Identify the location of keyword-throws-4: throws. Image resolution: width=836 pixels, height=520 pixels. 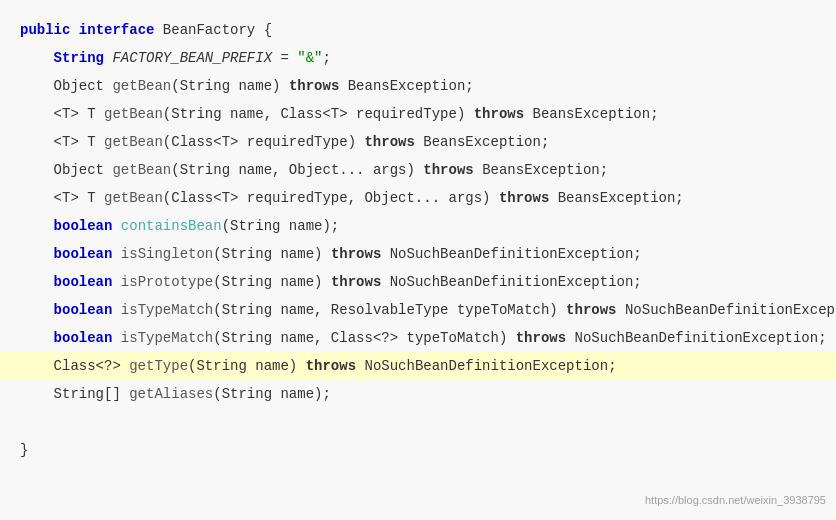
(448, 170).